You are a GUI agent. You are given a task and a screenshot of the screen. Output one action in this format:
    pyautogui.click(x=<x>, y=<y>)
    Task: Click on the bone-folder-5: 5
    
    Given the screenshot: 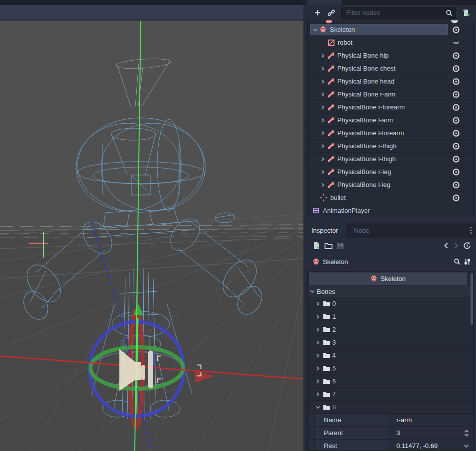 What is the action you would take?
    pyautogui.click(x=390, y=368)
    